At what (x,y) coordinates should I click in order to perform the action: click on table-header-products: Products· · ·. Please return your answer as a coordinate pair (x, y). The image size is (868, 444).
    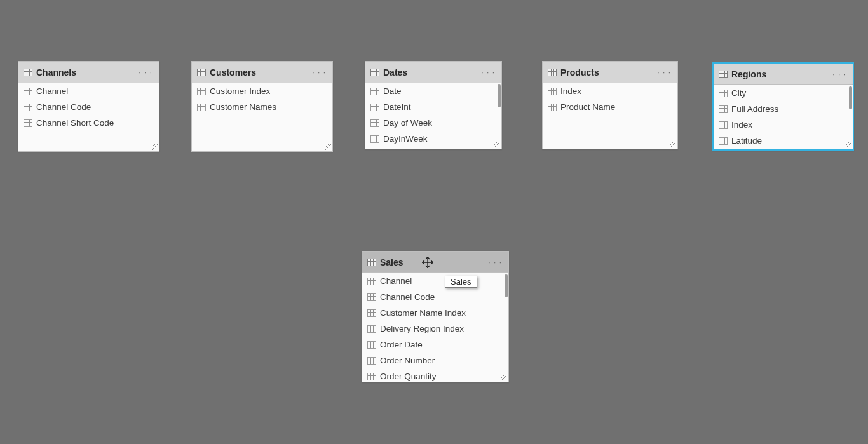
    Looking at the image, I should click on (610, 72).